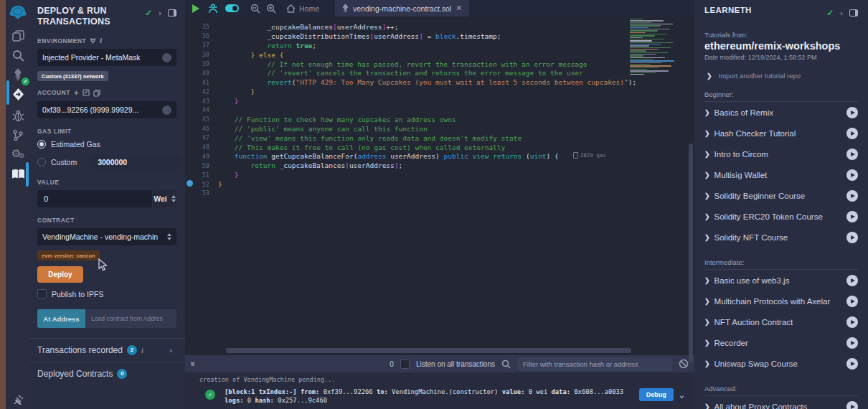 The image size is (868, 409). Describe the element at coordinates (202, 101) in the screenshot. I see `line-number: 43` at that location.